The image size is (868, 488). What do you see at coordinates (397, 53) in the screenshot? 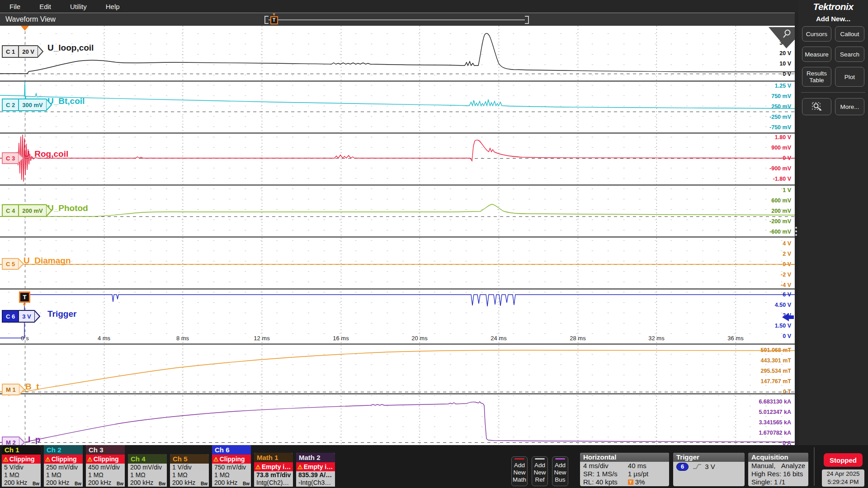
I see `ch1-trace` at bounding box center [397, 53].